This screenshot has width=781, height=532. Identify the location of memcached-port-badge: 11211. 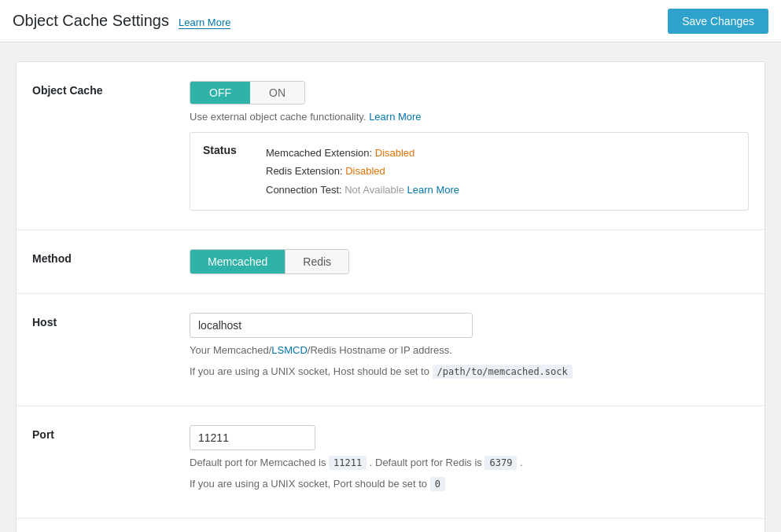
(348, 463).